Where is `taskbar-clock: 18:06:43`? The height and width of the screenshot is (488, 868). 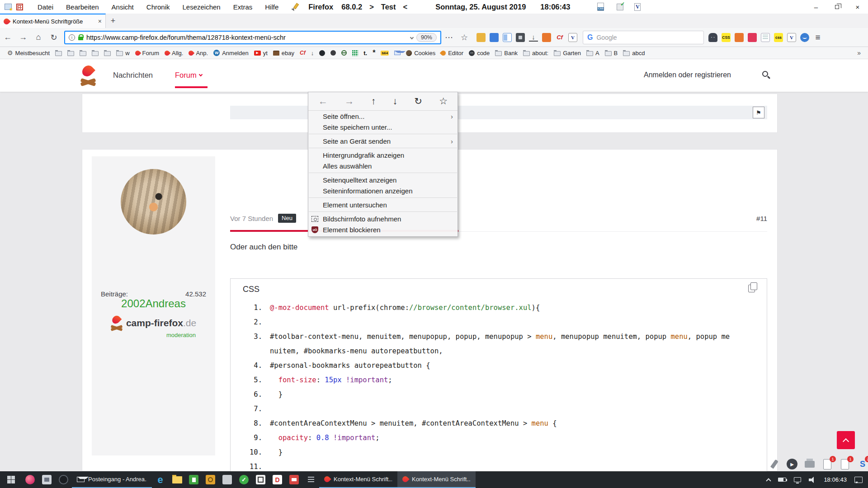
taskbar-clock: 18:06:43 is located at coordinates (835, 480).